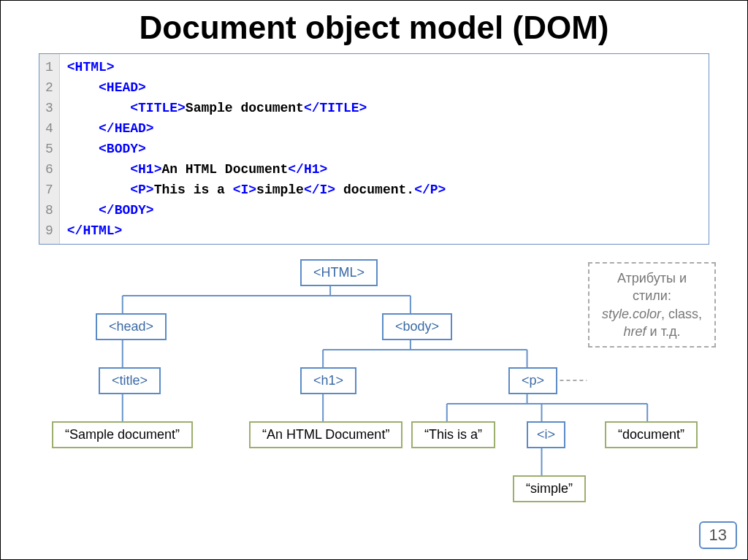 Image resolution: width=748 pixels, height=560 pixels. Describe the element at coordinates (50, 88) in the screenshot. I see `line-number: 2` at that location.